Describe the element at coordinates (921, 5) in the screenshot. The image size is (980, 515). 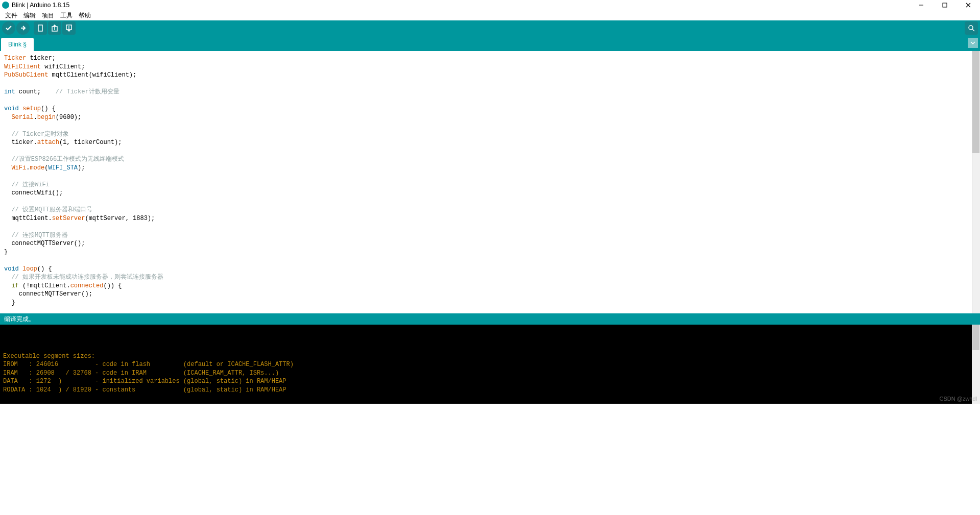
I see `minimize-button` at that location.